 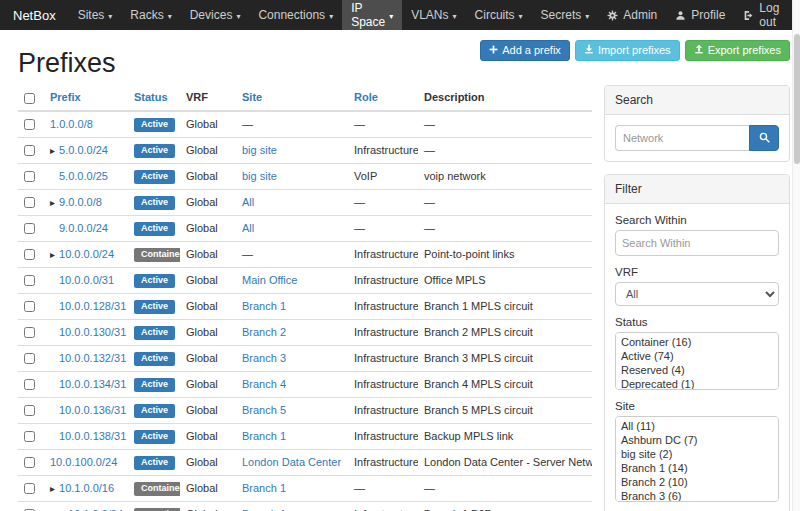 I want to click on description-cell: voip network, so click(x=505, y=176).